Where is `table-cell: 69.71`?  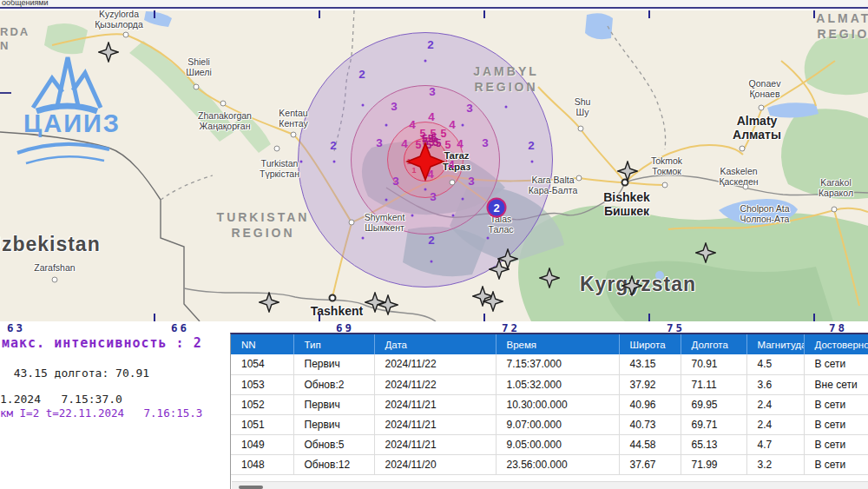
table-cell: 69.71 is located at coordinates (713, 424).